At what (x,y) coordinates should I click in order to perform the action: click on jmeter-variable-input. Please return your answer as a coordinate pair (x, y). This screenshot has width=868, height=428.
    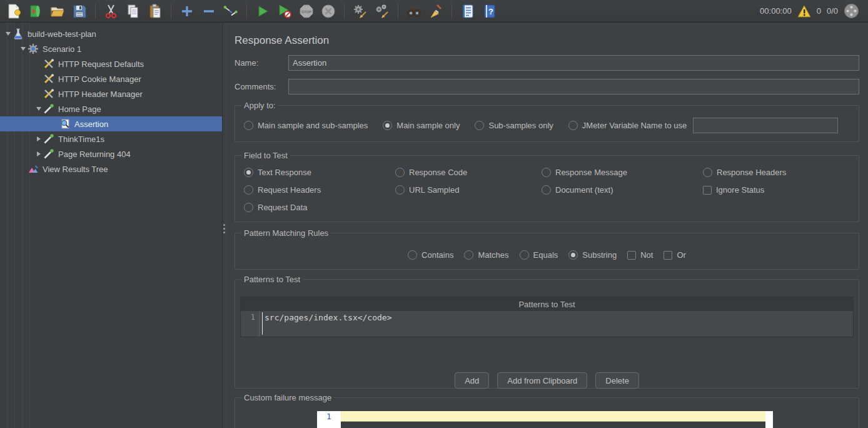
    Looking at the image, I should click on (765, 125).